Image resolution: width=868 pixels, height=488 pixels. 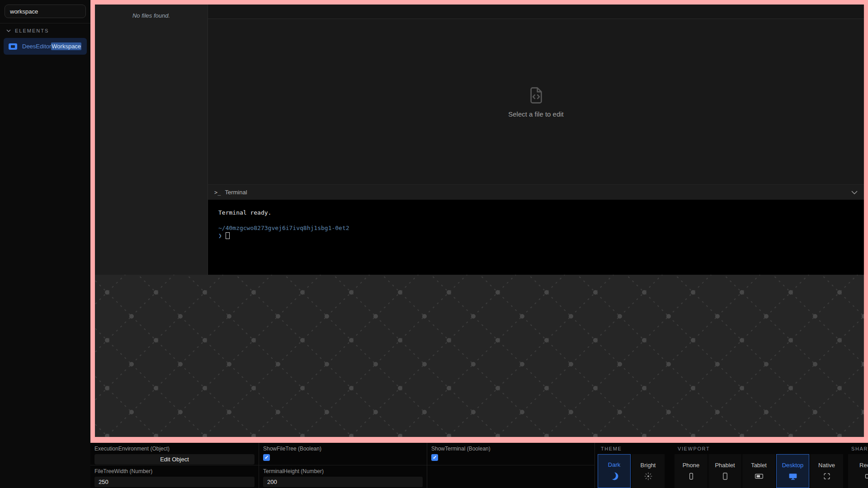 What do you see at coordinates (759, 465) in the screenshot?
I see `tile-label: Tablet` at bounding box center [759, 465].